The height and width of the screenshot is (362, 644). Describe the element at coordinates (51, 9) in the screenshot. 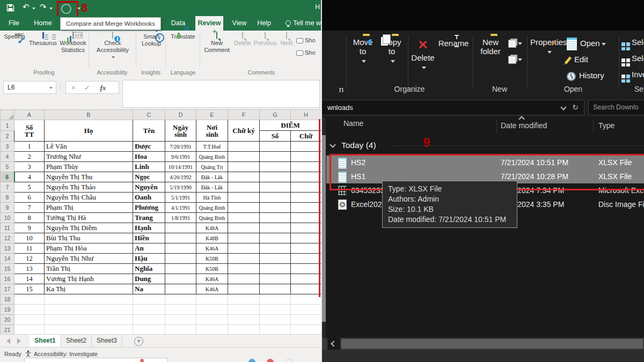

I see `redo-dropdown-icon` at that location.